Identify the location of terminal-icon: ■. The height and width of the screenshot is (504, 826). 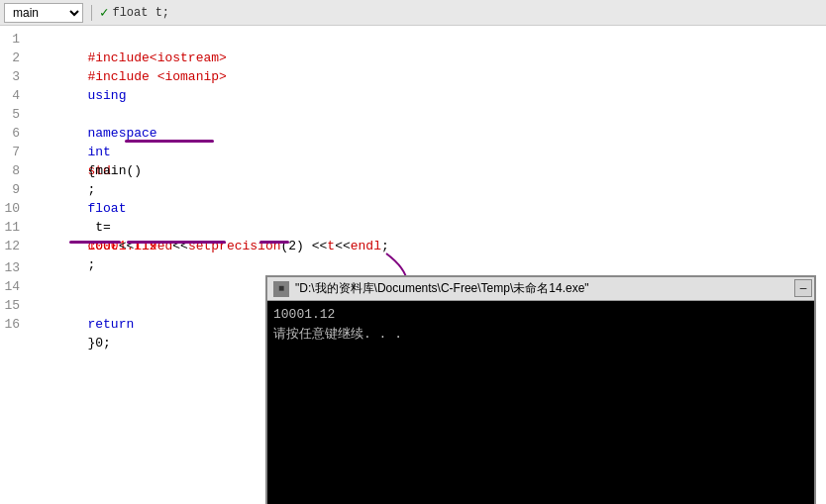
(281, 289).